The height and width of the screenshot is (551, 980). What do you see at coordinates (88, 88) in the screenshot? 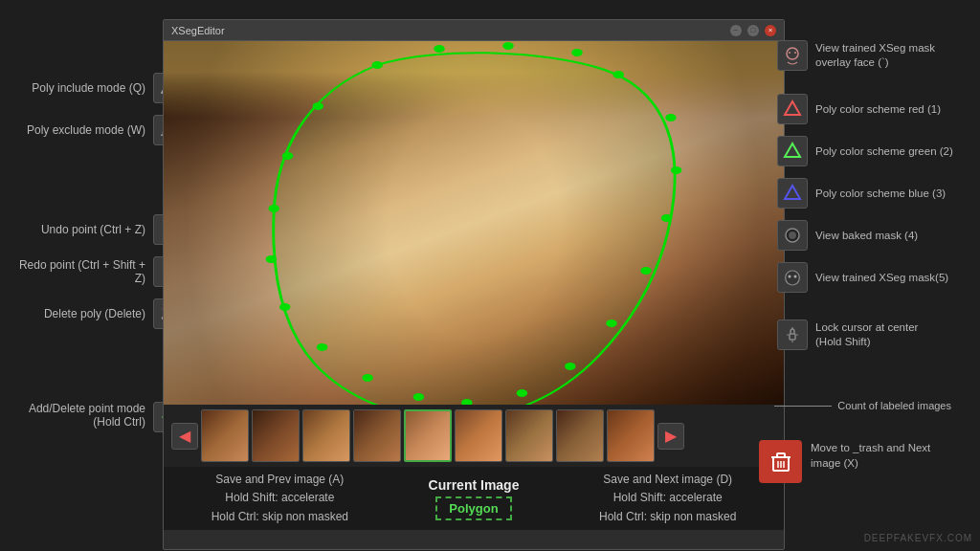
I see `poly-include-label: Poly include mode (Q)` at bounding box center [88, 88].